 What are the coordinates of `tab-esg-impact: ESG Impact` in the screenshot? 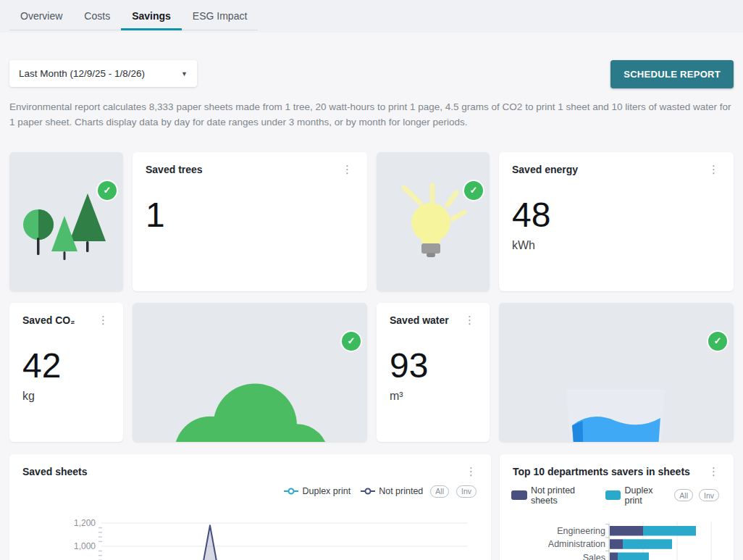 It's located at (220, 15).